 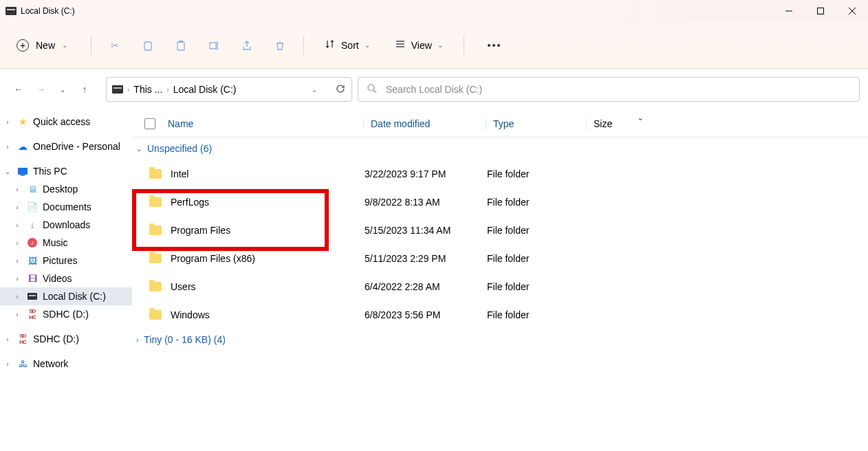 What do you see at coordinates (419, 45) in the screenshot?
I see `view-button: View ⌄` at bounding box center [419, 45].